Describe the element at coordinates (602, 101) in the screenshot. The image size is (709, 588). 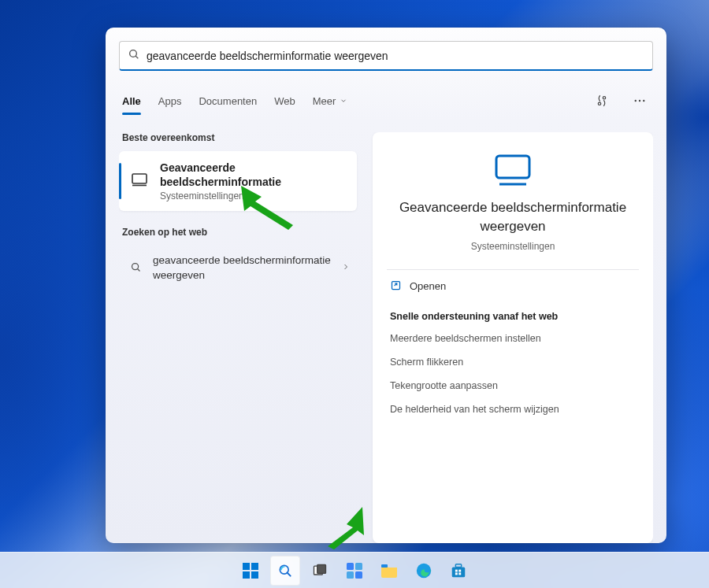
I see `cortana-shortcut-icon` at that location.